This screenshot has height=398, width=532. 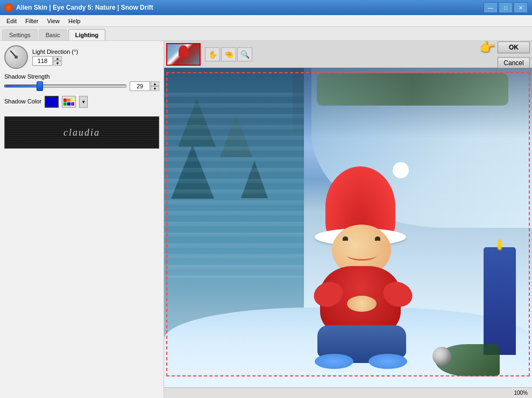 I want to click on shadow-color-swatch, so click(x=52, y=102).